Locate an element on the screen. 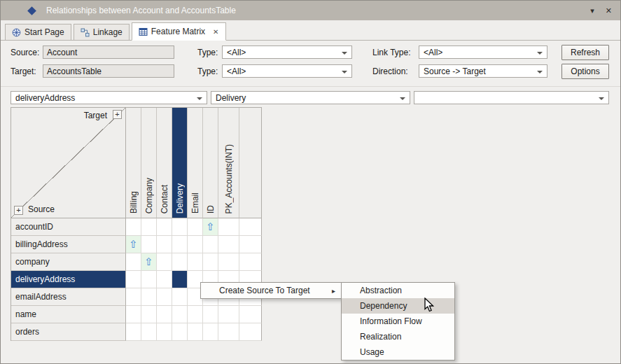 The width and height of the screenshot is (621, 364). matrix-cell-billingAddress-Company is located at coordinates (149, 245).